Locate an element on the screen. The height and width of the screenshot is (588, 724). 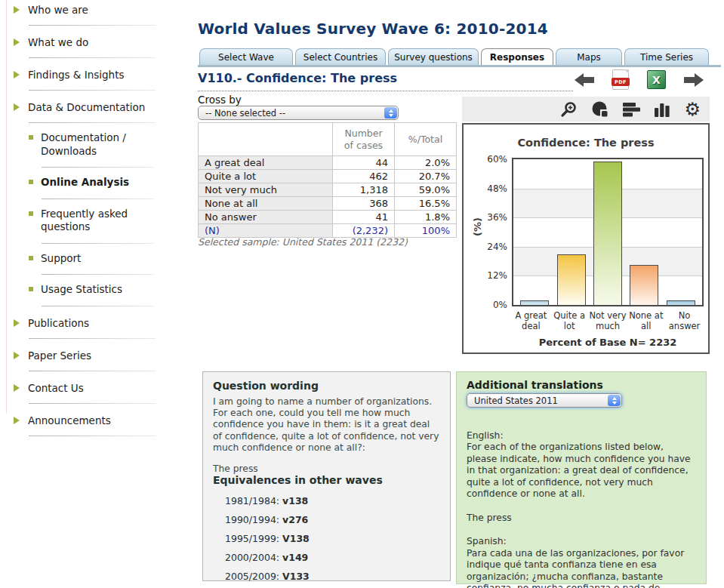
table-row: None at all 368 16.5% is located at coordinates (328, 204).